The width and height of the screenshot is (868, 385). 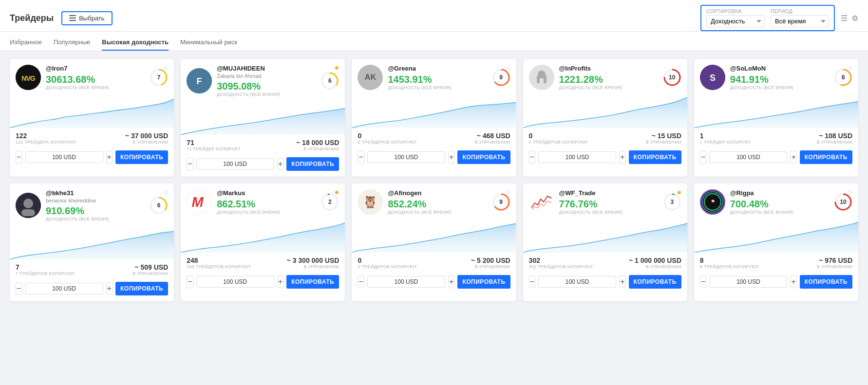 What do you see at coordinates (800, 12) in the screenshot?
I see `period-label: ПЕРИОД` at bounding box center [800, 12].